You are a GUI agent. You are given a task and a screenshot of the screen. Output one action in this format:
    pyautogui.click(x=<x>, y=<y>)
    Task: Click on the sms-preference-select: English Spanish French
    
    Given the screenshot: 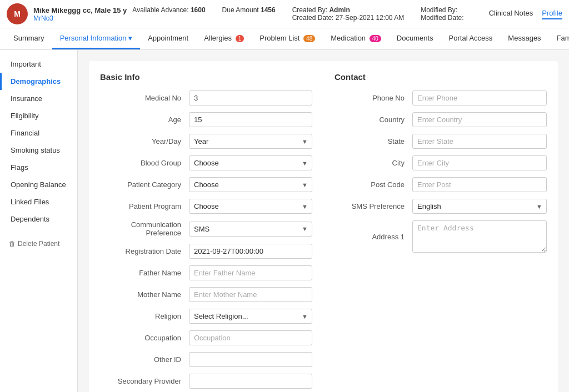 What is the action you would take?
    pyautogui.click(x=480, y=207)
    